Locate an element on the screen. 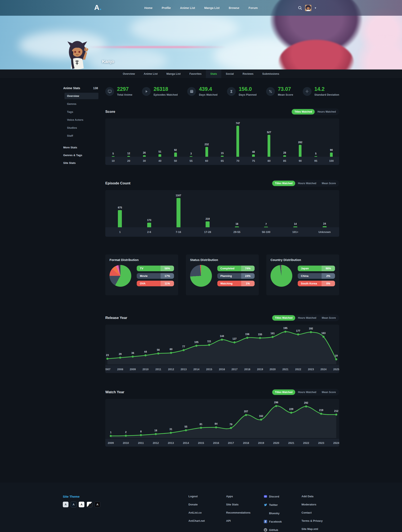  sidebar-item-tags: Tags is located at coordinates (81, 112).